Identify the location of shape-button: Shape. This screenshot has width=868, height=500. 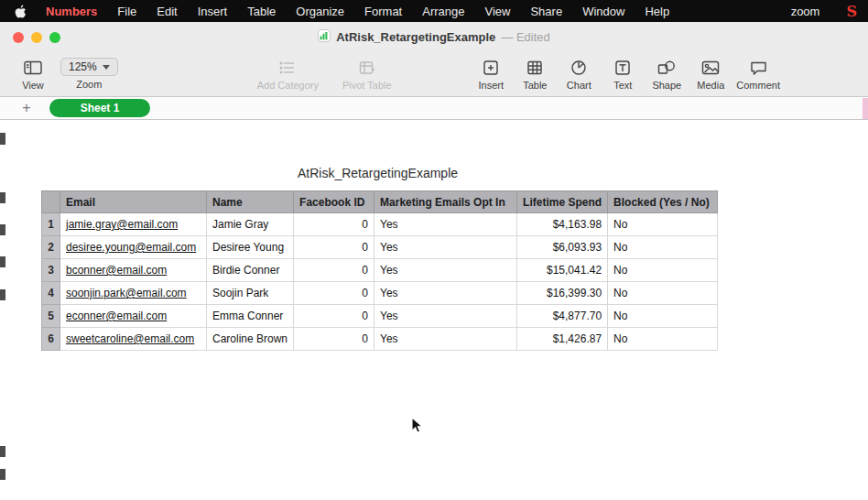
(667, 74).